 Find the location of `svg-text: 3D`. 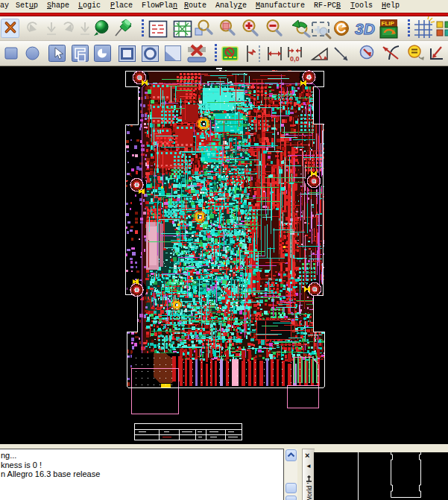

svg-text: 3D is located at coordinates (365, 28).